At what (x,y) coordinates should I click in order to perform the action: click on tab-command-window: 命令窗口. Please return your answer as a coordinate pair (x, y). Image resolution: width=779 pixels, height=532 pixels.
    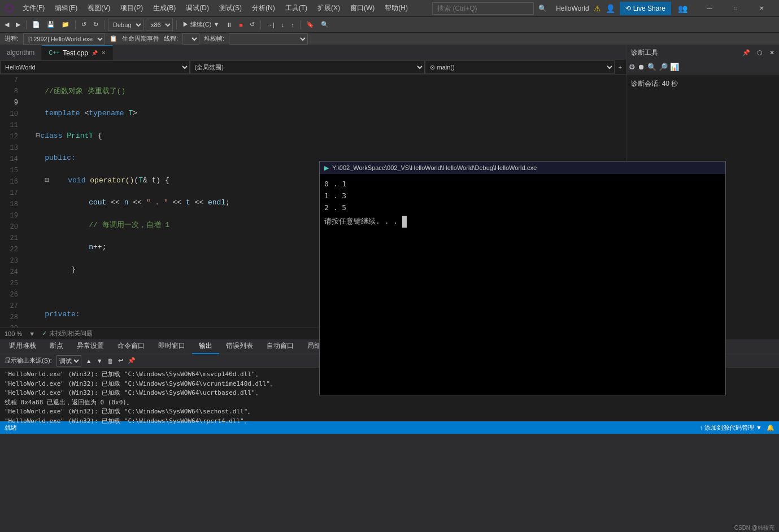
    Looking at the image, I should click on (131, 347).